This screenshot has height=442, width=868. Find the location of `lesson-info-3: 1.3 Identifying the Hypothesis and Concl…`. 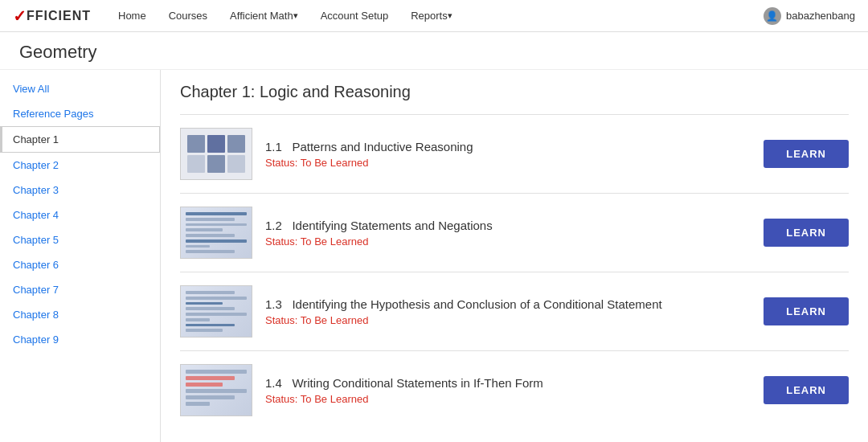

lesson-info-3: 1.3 Identifying the Hypothesis and Concl… is located at coordinates (508, 312).